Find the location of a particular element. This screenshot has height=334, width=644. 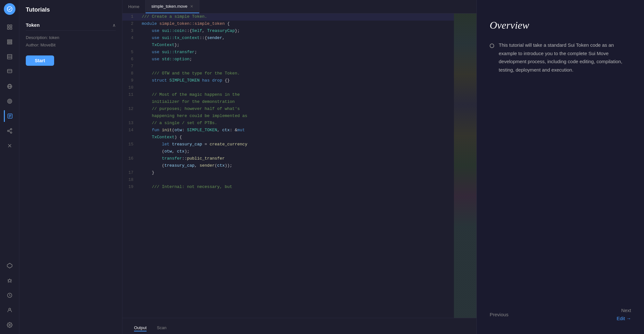

sidebar-item-bug is located at coordinates (10, 280).